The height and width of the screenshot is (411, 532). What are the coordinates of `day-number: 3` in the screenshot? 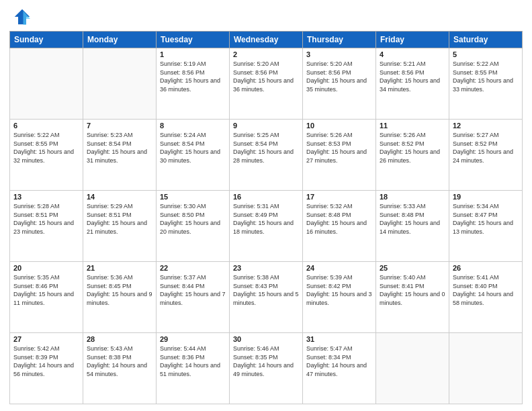 It's located at (339, 54).